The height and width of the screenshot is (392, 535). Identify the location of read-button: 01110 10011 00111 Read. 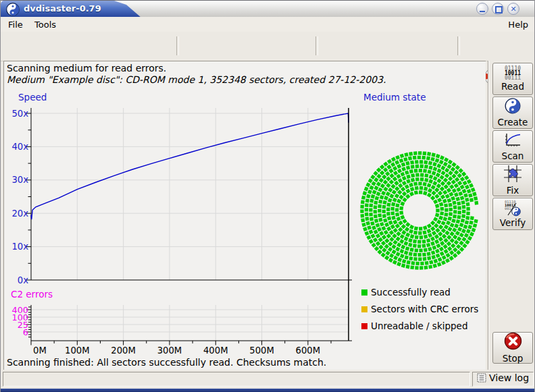
(513, 79).